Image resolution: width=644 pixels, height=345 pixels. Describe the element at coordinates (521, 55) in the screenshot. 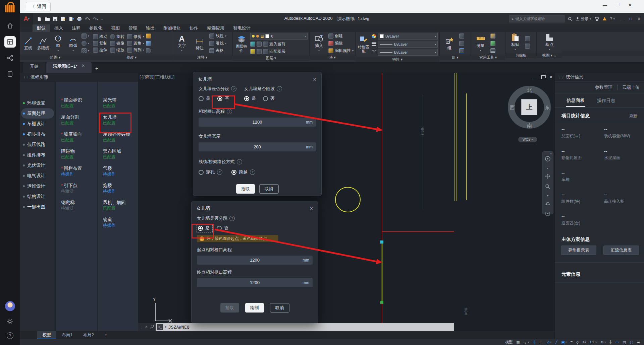

I see `panel-label-clipboard: 剪贴板` at that location.